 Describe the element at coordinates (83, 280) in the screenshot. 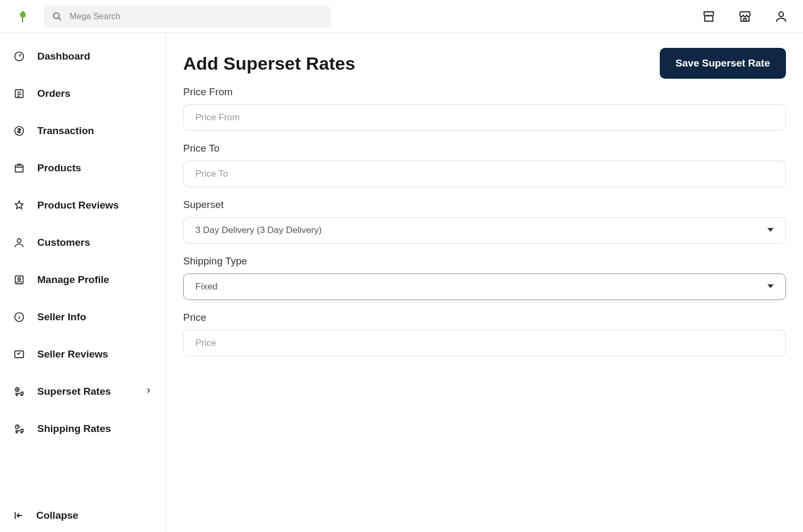

I see `sidebar-item-manage-profile: Manage Profile` at that location.